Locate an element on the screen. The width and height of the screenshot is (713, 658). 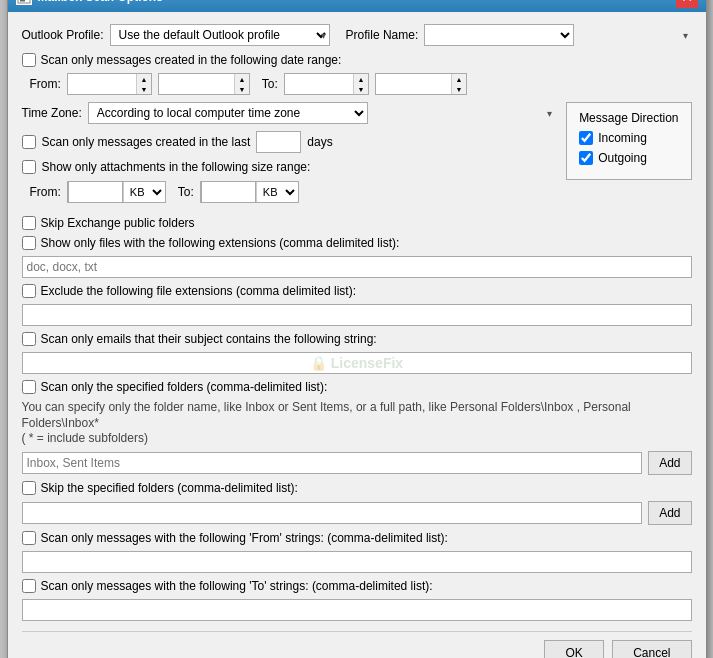
show-extensions-checkbox is located at coordinates (29, 243).